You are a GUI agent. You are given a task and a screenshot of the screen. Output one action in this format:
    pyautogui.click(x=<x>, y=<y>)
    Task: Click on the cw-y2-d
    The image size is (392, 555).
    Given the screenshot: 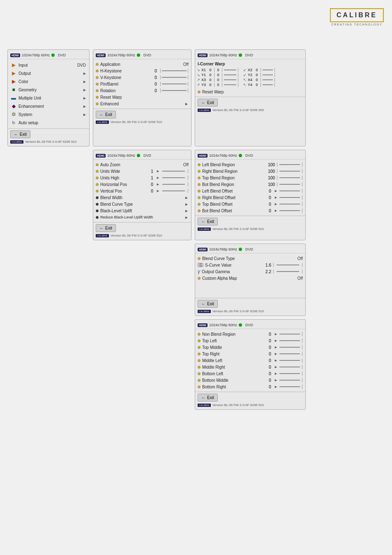 What is the action you would take?
    pyautogui.click(x=261, y=75)
    